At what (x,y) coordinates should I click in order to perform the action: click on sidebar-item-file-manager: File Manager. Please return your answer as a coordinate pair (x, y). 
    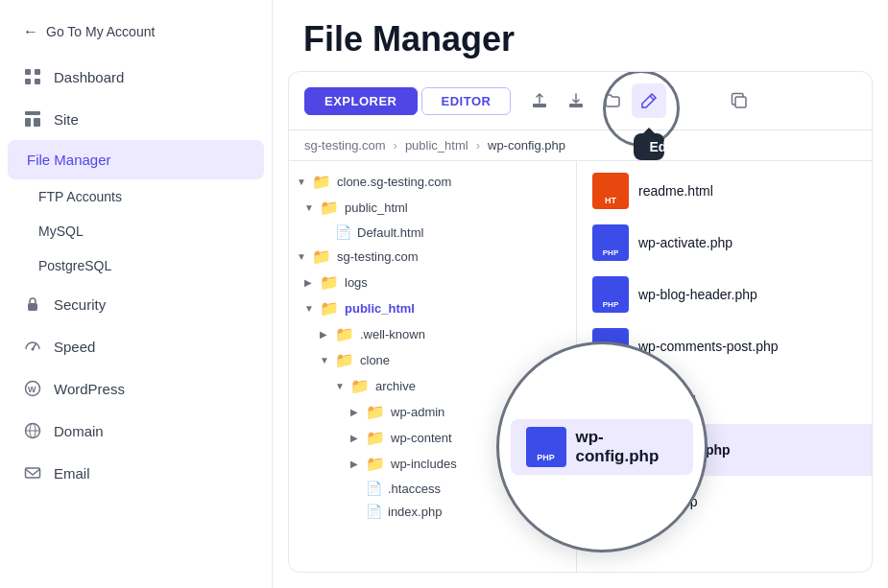
    Looking at the image, I should click on (136, 159).